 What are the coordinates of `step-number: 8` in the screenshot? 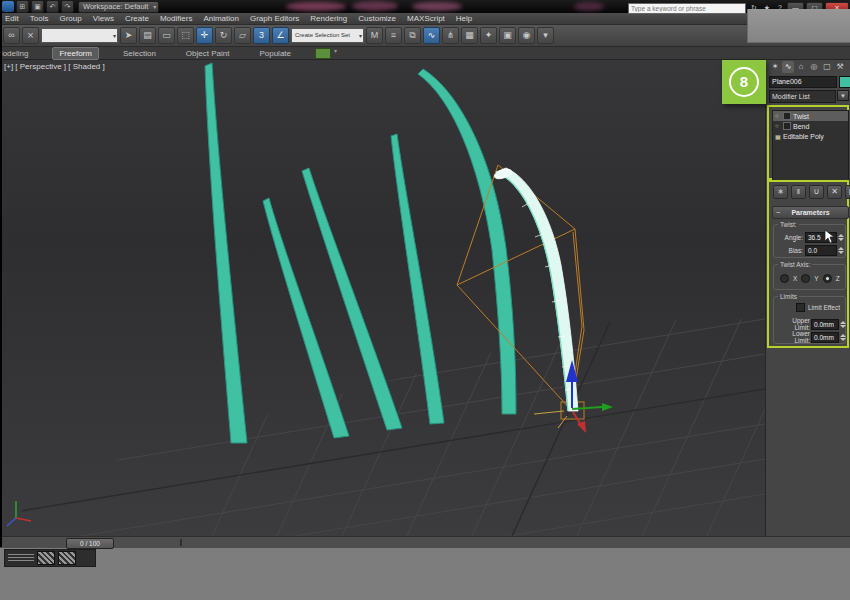 It's located at (744, 82).